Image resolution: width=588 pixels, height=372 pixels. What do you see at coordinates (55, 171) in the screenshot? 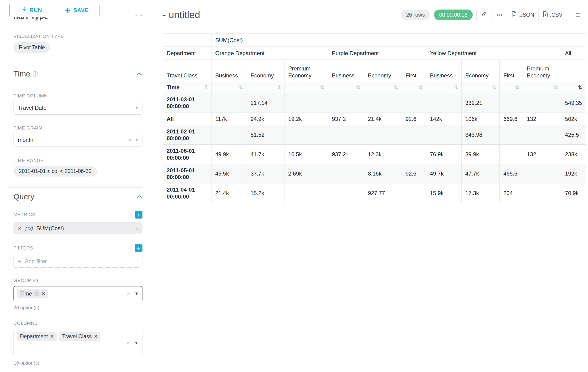
I see `time-range-chip: 2011-01-01 ≤ col < 2011-06-30` at bounding box center [55, 171].